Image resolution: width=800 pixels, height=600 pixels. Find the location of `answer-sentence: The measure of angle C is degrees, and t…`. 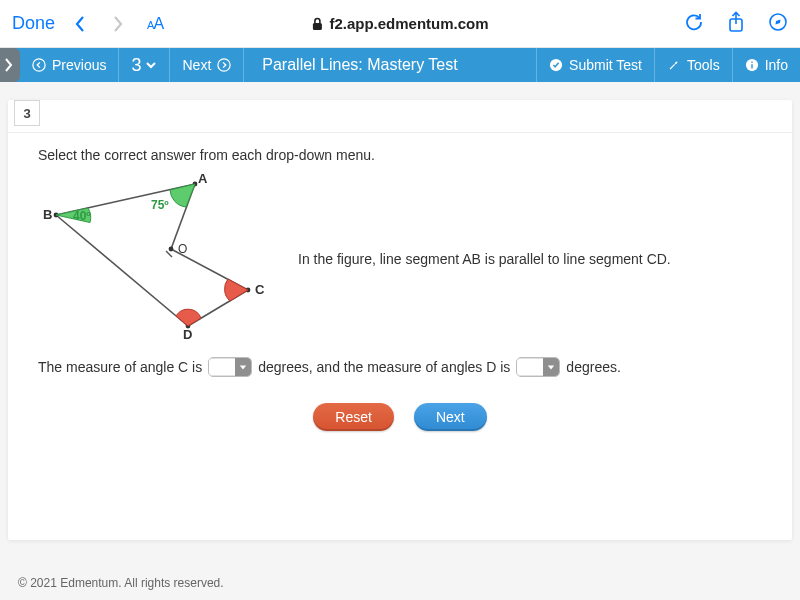

answer-sentence: The measure of angle C is degrees, and t… is located at coordinates (400, 367).